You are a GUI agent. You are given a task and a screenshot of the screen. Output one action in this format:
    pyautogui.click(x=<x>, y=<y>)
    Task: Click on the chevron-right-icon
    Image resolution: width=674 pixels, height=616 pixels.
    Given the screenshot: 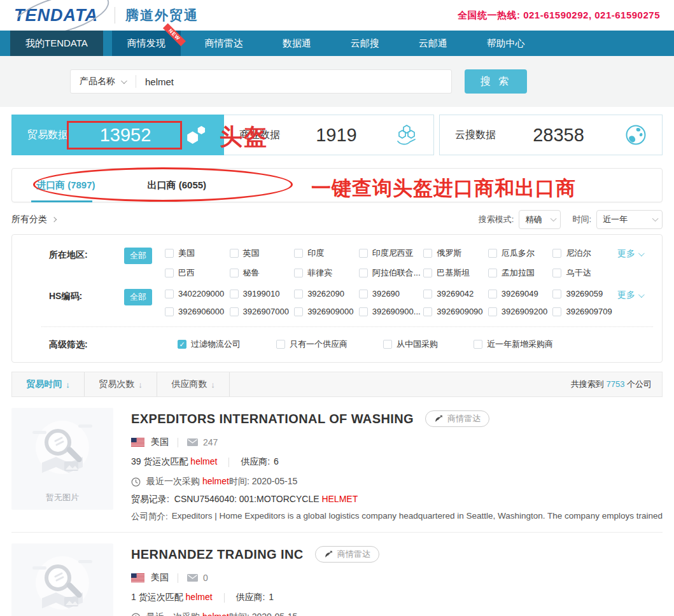 What is the action you would take?
    pyautogui.click(x=54, y=220)
    